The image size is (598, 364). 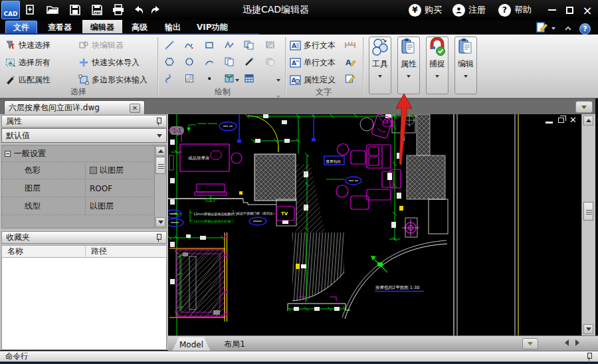 What do you see at coordinates (97, 10) in the screenshot?
I see `save-as-pdf-button: PDF` at bounding box center [97, 10].